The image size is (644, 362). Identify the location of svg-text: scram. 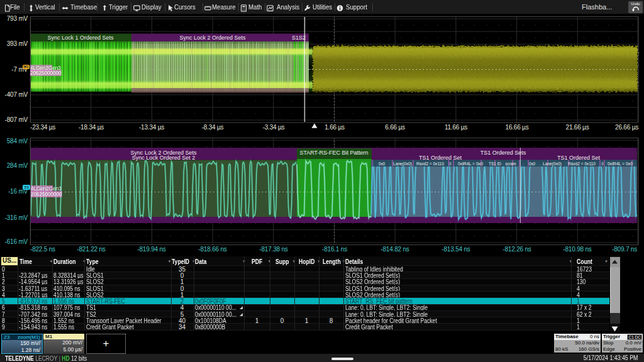
(511, 163).